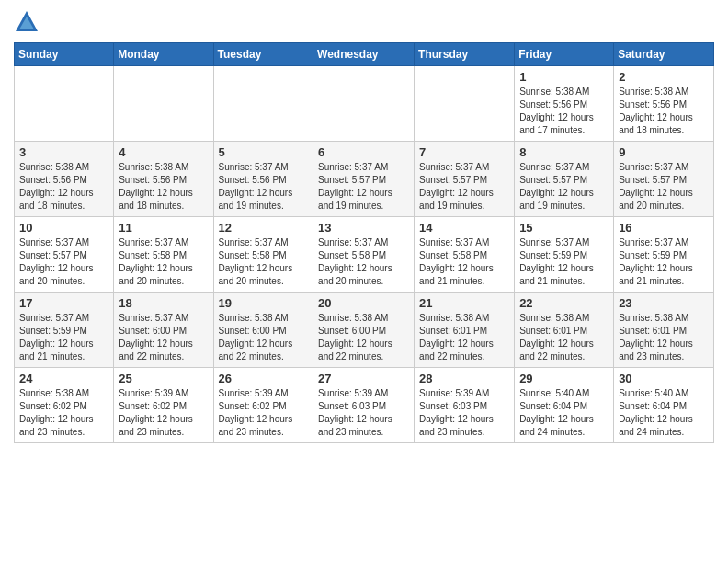 This screenshot has height=563, width=728. Describe the element at coordinates (664, 153) in the screenshot. I see `day-number: 9` at that location.